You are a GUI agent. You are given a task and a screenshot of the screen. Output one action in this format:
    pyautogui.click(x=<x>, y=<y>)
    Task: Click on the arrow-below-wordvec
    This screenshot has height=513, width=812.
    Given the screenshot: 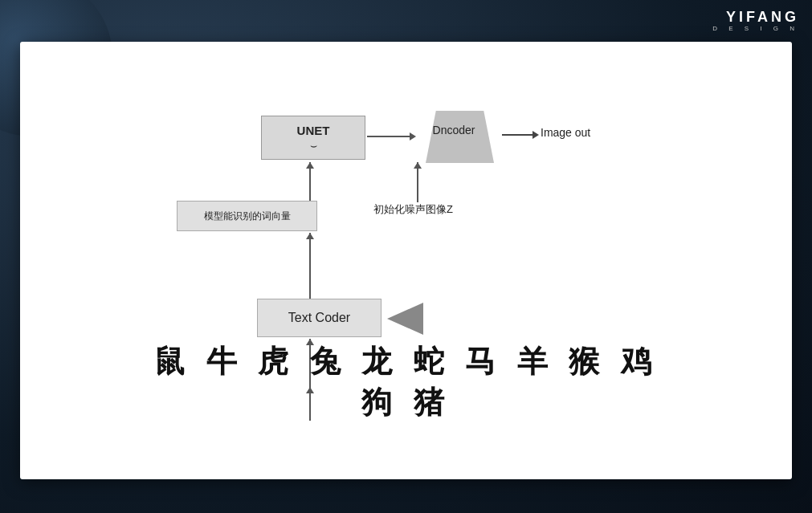 What is the action you would take?
    pyautogui.click(x=310, y=266)
    